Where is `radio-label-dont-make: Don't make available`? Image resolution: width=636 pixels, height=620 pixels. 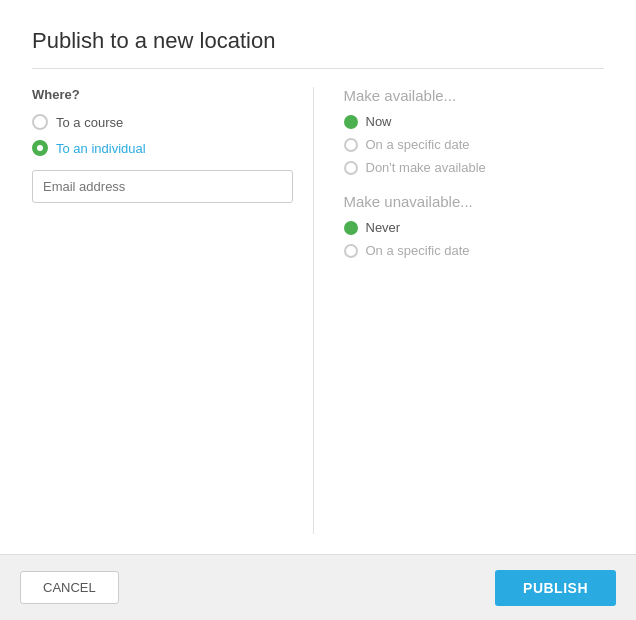
radio-label-dont-make: Don't make available is located at coordinates (426, 168).